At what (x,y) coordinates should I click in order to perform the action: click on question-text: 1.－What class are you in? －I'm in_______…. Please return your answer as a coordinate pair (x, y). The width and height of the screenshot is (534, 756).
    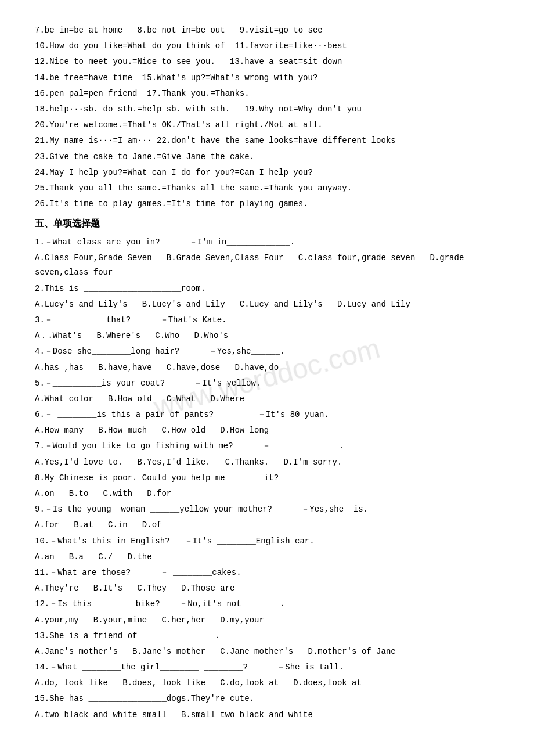
    Looking at the image, I should click on (267, 243).